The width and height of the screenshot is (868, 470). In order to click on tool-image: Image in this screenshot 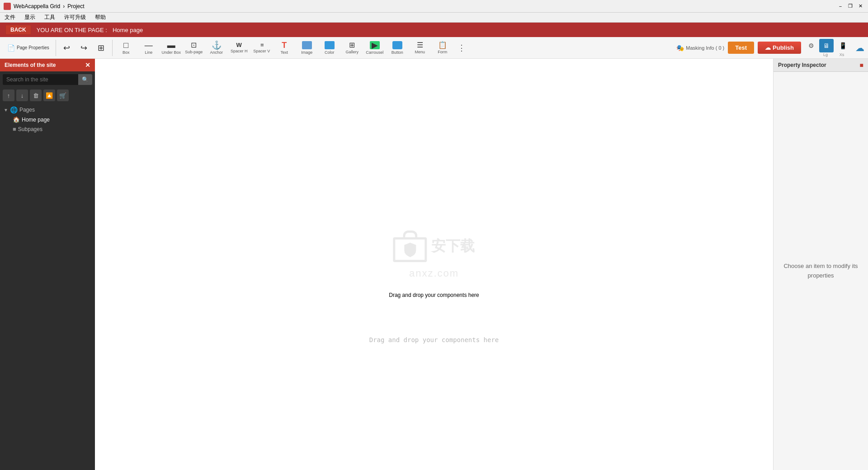, I will do `click(307, 48)`.